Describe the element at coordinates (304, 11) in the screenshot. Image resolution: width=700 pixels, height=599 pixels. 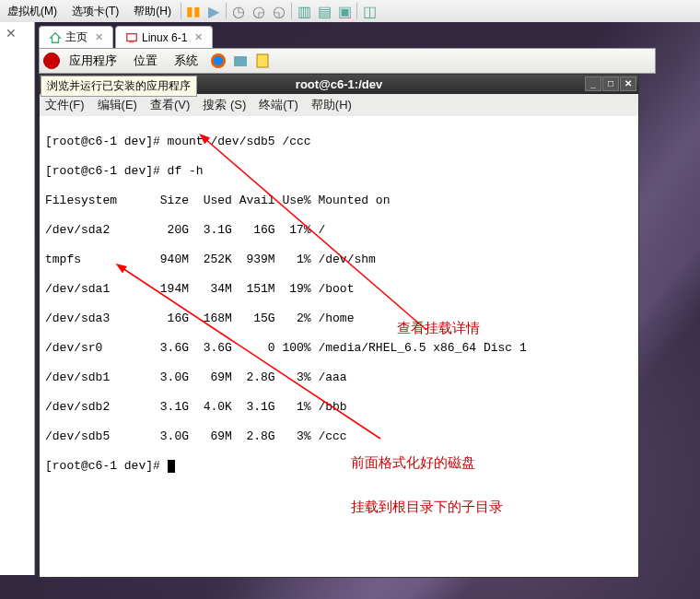
I see `layout1-icon: ▥` at that location.